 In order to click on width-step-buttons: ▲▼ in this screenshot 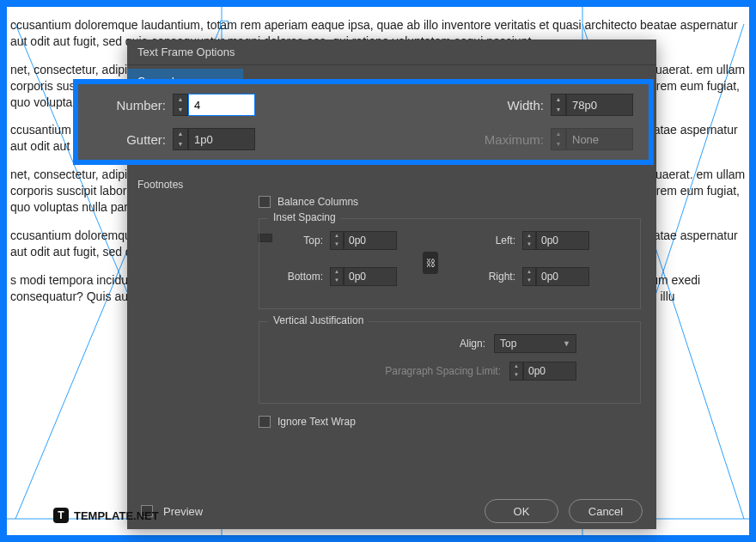, I will do `click(558, 105)`.